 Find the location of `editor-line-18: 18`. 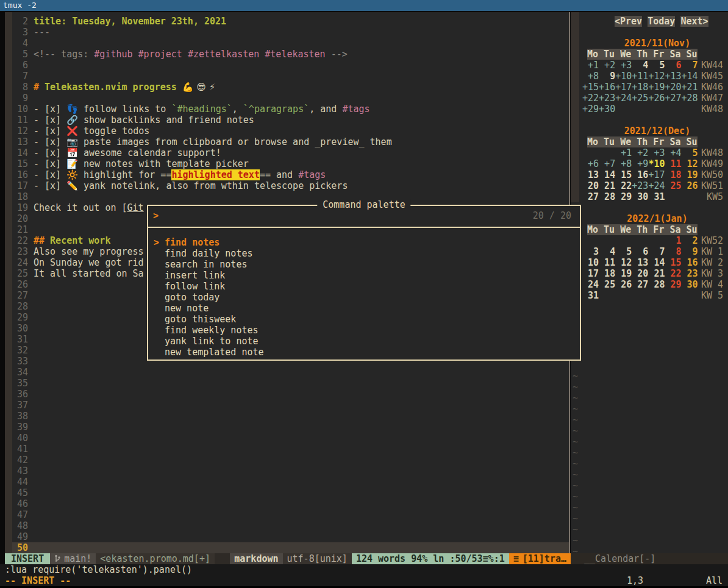

editor-line-18: 18 is located at coordinates (290, 197).